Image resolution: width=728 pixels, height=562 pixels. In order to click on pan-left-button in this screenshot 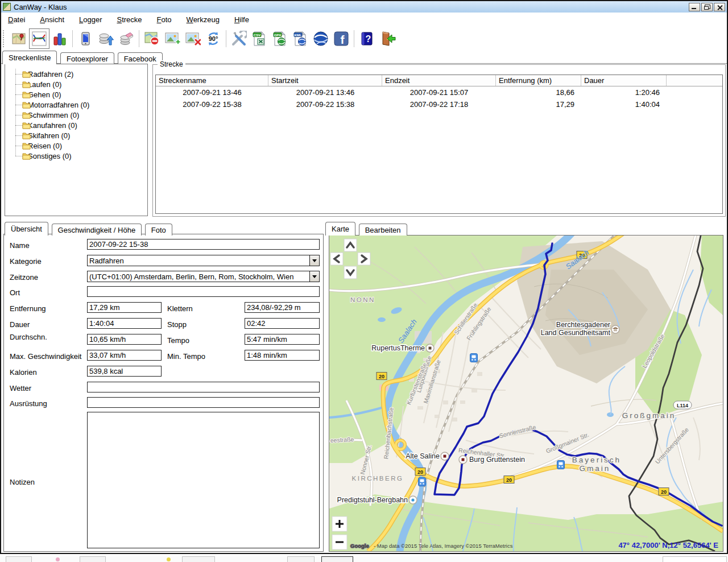, I will do `click(337, 259)`.